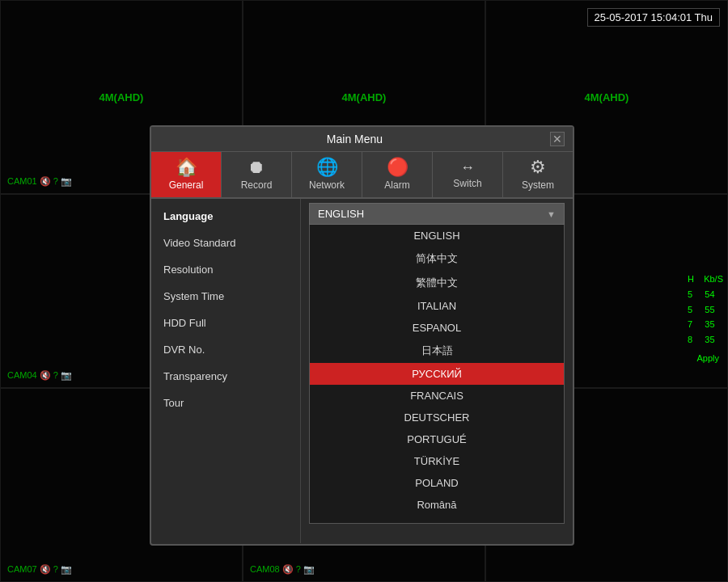 This screenshot has width=728, height=582. What do you see at coordinates (364, 97) in the screenshot?
I see `ahd-label-2: 4M(AHD)` at bounding box center [364, 97].